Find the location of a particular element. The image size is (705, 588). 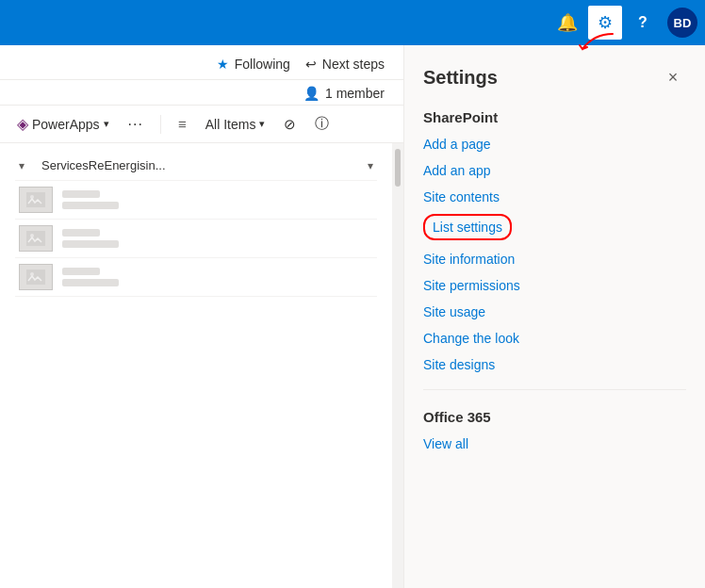

list-settings-link: List settings is located at coordinates (467, 227).